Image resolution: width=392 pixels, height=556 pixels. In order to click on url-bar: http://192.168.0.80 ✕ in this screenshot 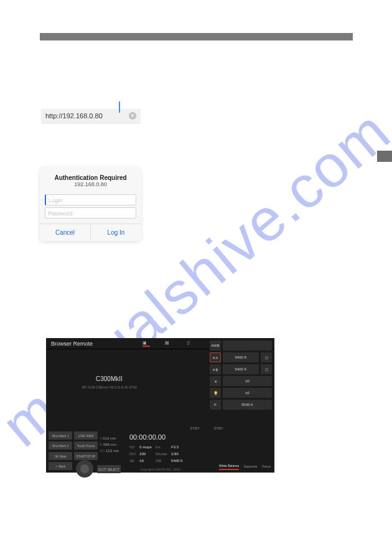, I will do `click(91, 116)`.